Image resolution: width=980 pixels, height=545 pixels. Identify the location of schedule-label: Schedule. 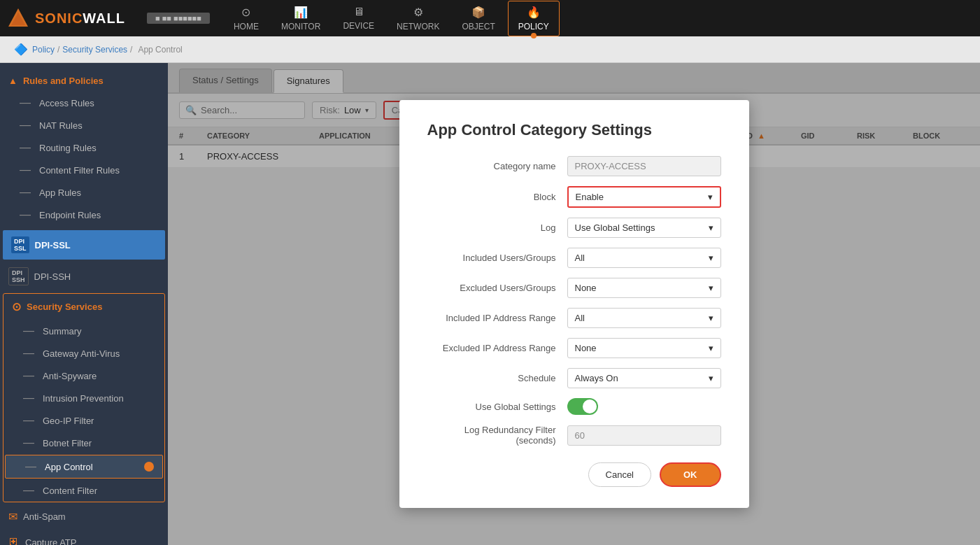
(497, 378).